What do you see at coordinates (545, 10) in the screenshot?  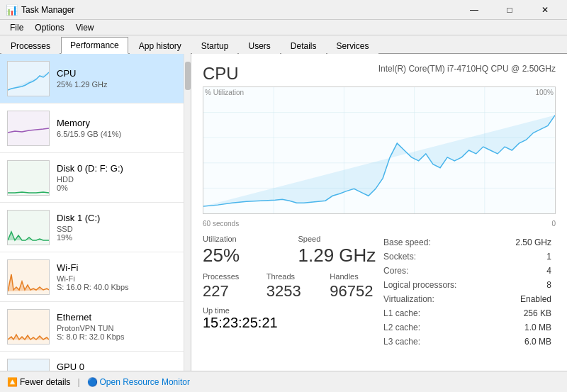 I see `close-button: ✕` at bounding box center [545, 10].